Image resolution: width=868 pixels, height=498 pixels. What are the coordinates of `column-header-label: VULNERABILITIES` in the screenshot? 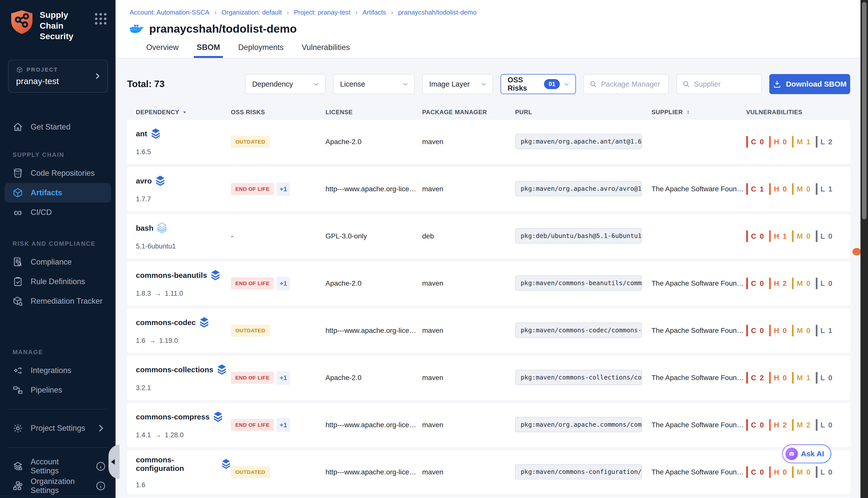 It's located at (774, 112).